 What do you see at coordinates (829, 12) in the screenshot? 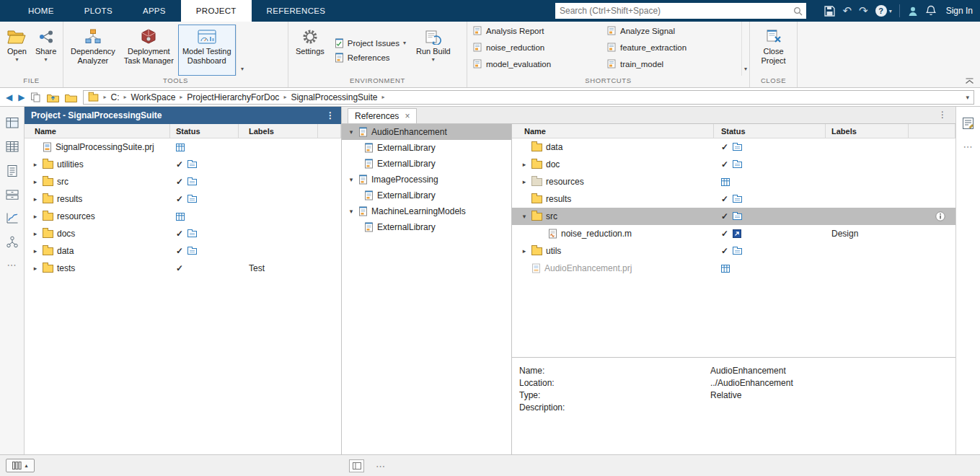
I see `save-icon` at bounding box center [829, 12].